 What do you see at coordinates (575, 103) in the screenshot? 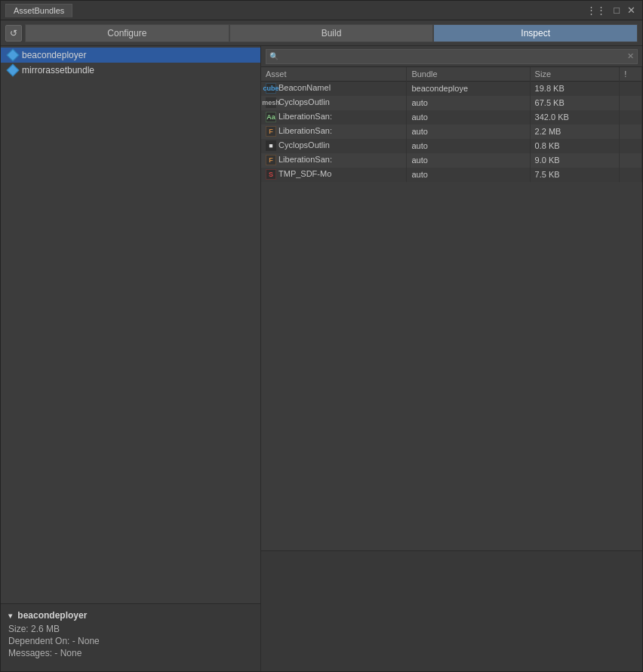
I see `size-cell: 67.5 KB` at bounding box center [575, 103].